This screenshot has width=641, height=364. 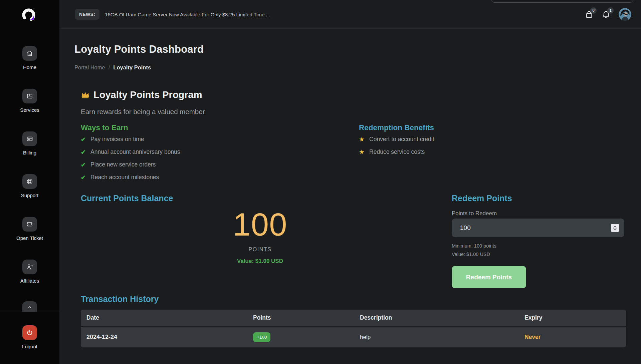 What do you see at coordinates (260, 261) in the screenshot?
I see `points-usd-value: Value: $1.00 USD` at bounding box center [260, 261].